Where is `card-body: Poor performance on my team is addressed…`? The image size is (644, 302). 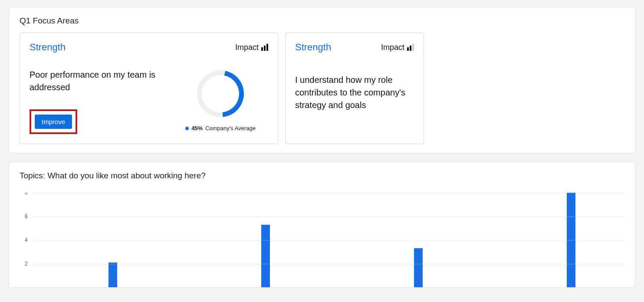
card-body: Poor performance on my team is addressed… is located at coordinates (149, 102).